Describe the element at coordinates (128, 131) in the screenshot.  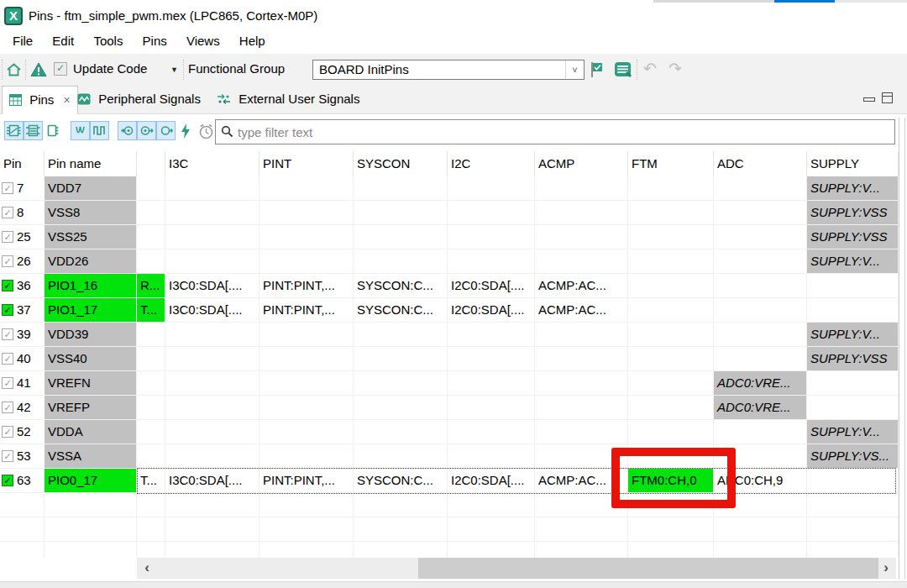
I see `filter-input-pins-button` at that location.